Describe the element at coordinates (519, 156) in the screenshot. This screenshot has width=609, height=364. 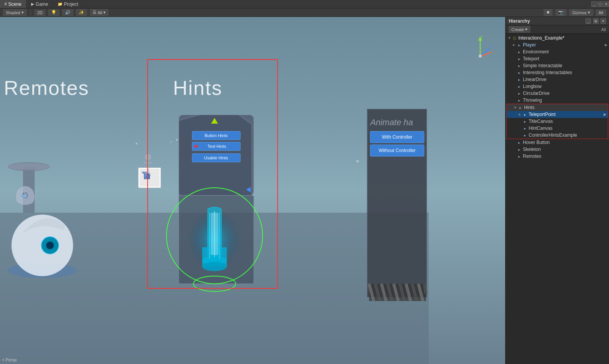
I see `rem-icon: ▸` at that location.